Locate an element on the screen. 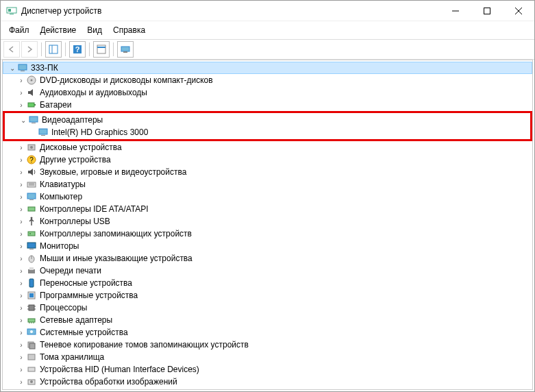  tree-node-storage-ctrl: › Контроллеры запоминающих устройств is located at coordinates (267, 234).